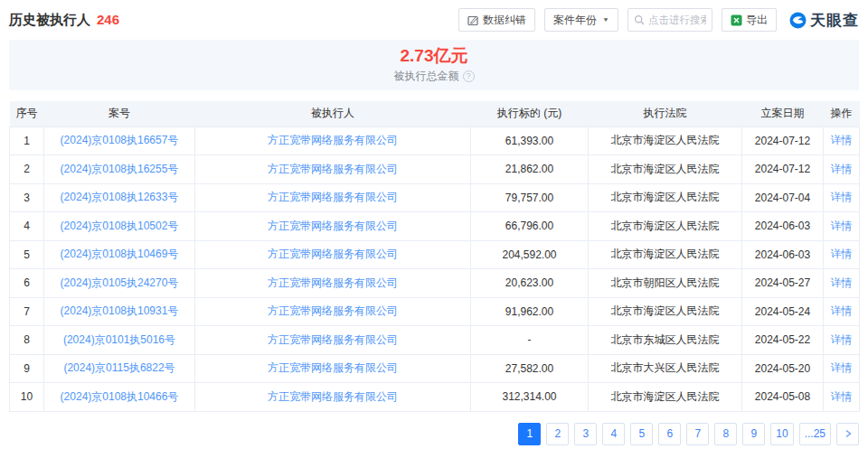 The width and height of the screenshot is (868, 449). Describe the element at coordinates (557, 434) in the screenshot. I see `page-button: 2` at that location.